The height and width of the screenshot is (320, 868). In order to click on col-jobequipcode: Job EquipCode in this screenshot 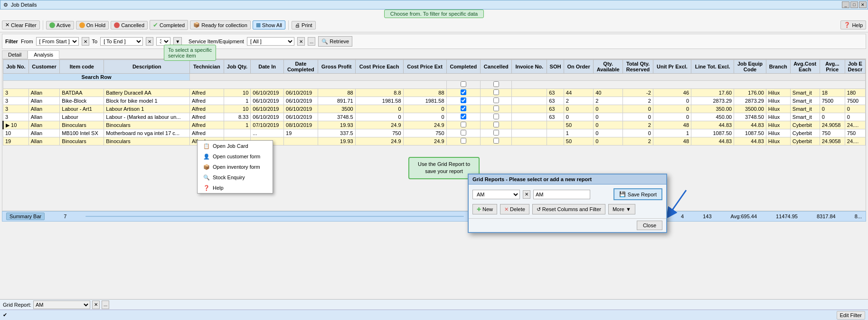, I will do `click(750, 67)`.